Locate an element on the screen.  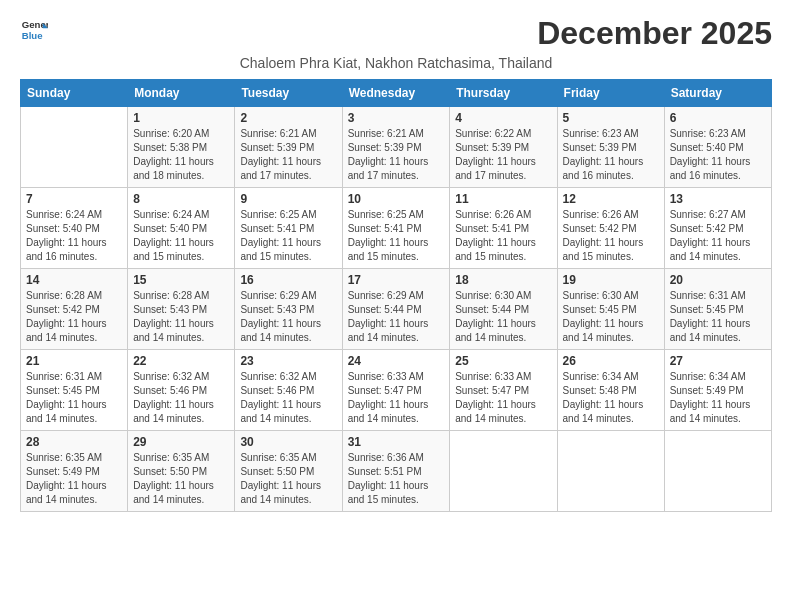
main-title: December 2025 is located at coordinates (654, 34).